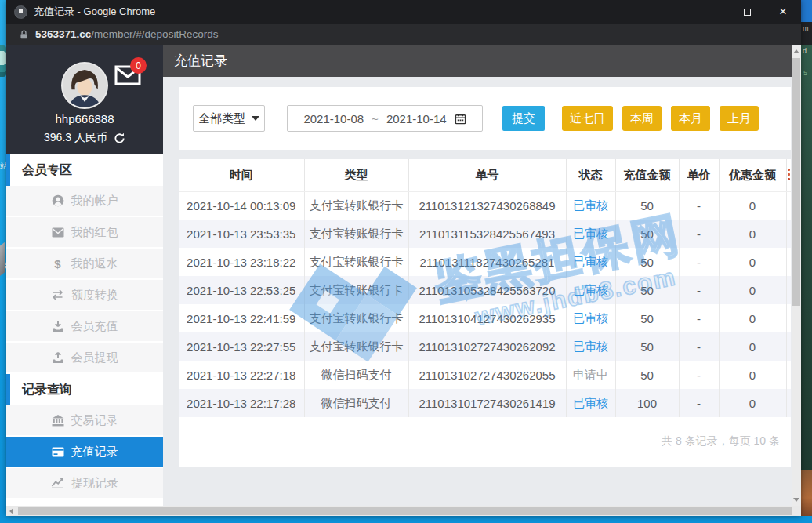 This screenshot has width=812, height=523. Describe the element at coordinates (488, 176) in the screenshot. I see `column-header: 单号` at that location.